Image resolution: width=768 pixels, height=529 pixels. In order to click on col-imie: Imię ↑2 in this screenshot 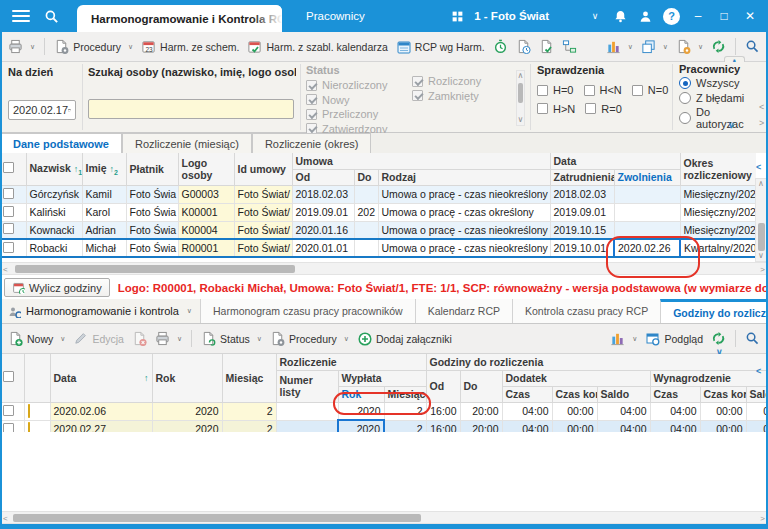, I will do `click(104, 169)`.